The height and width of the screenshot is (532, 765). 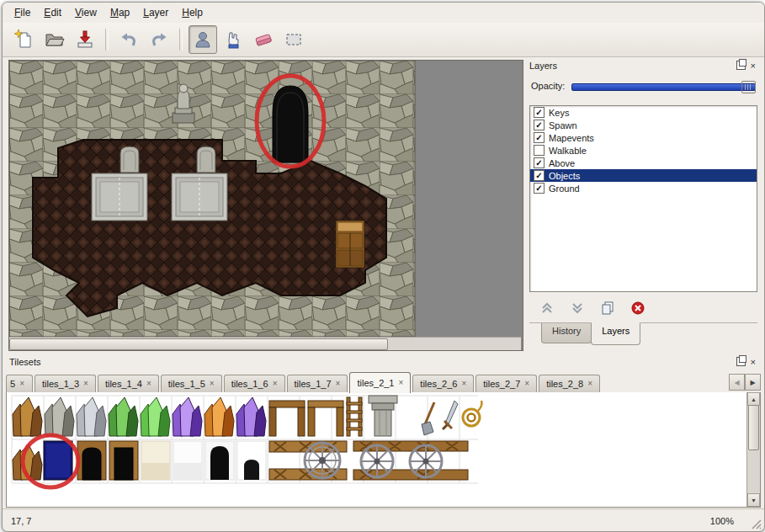 I want to click on menu-file: File, so click(x=22, y=13).